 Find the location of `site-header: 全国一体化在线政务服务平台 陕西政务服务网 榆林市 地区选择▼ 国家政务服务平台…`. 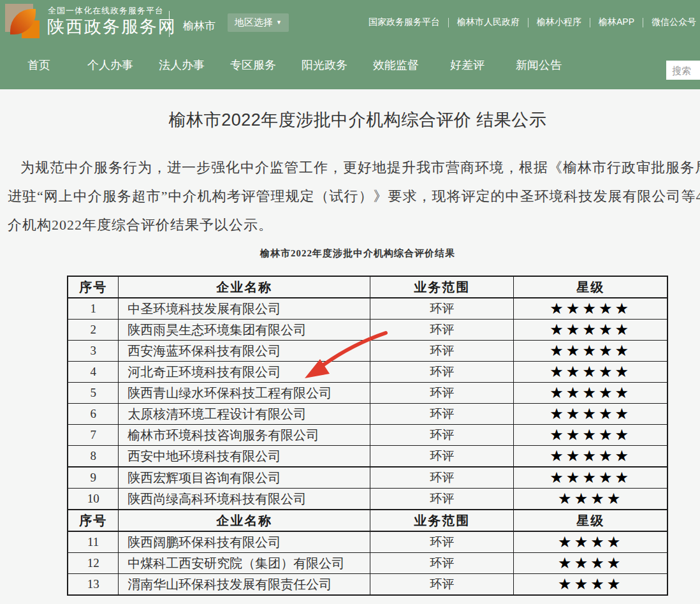

site-header: 全国一体化在线政务服务平台 陕西政务服务网 榆林市 地区选择▼ 国家政务服务平台… is located at coordinates (350, 45).